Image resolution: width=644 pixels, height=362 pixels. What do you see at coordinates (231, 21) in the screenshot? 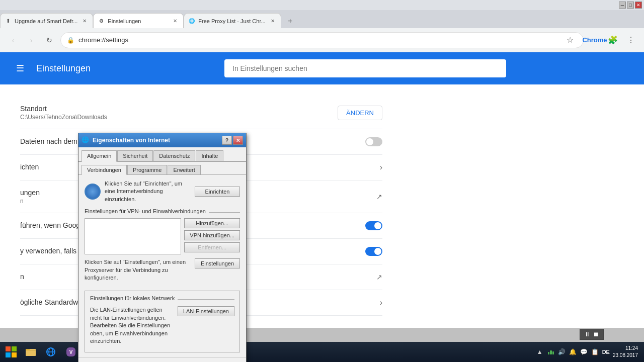
I see `tab-3-title: Free Proxy List - Just Chr...` at bounding box center [231, 21].